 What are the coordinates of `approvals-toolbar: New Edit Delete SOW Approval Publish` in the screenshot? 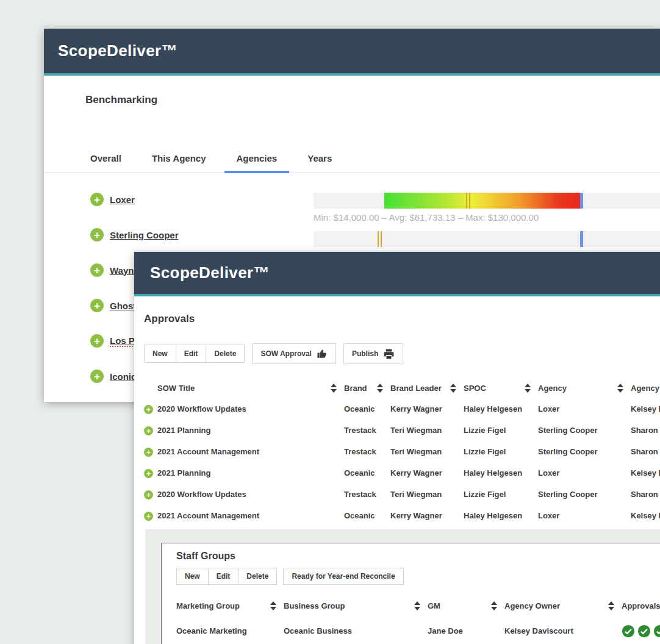 It's located at (273, 354).